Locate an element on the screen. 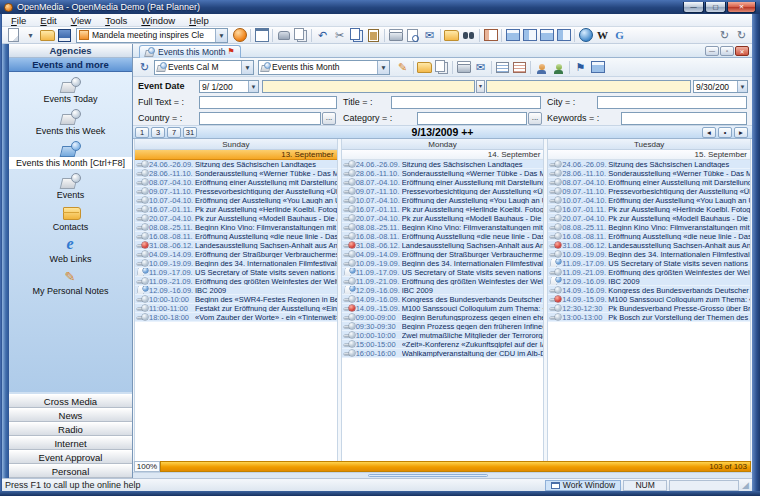  roll-down-icon: ↻ is located at coordinates (742, 36).